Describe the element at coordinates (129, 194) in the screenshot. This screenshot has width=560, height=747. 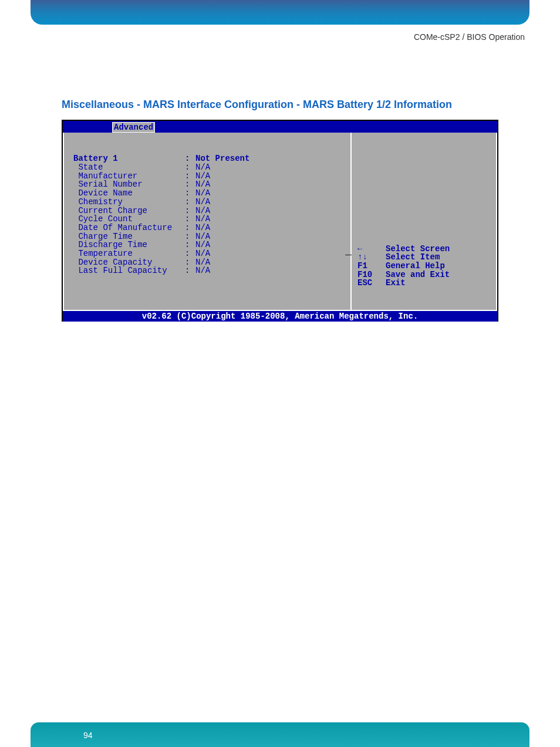
I see `bios-row-label: Device Name` at that location.